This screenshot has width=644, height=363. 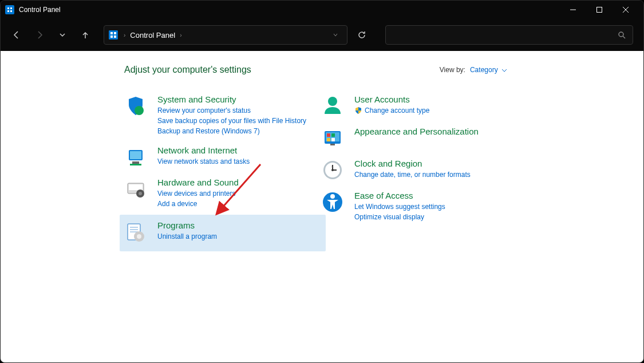 I want to click on search-icon, so click(x=622, y=35).